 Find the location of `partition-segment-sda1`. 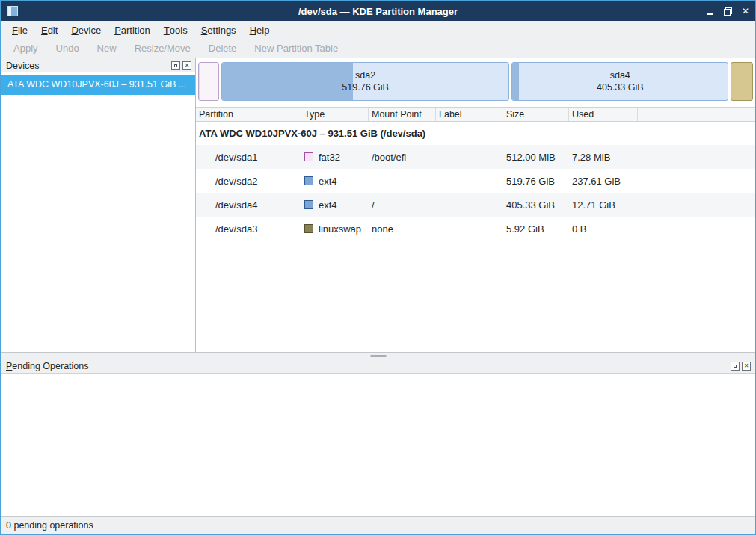

partition-segment-sda1 is located at coordinates (209, 81).